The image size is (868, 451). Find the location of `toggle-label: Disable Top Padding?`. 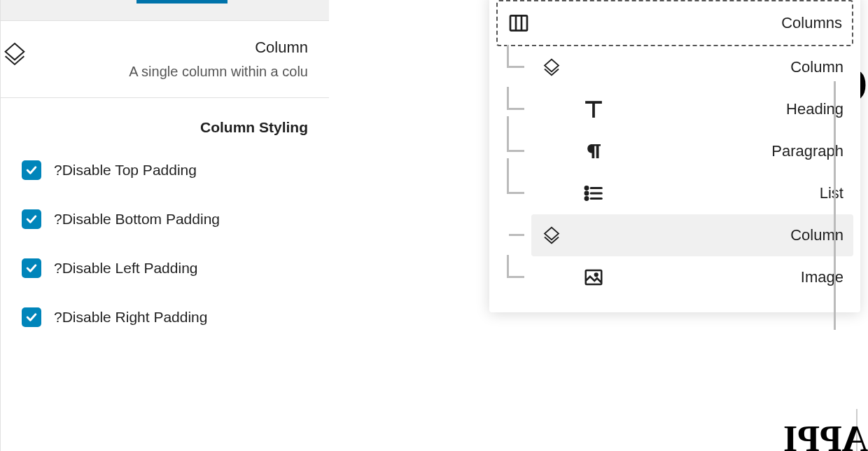

toggle-label: Disable Top Padding? is located at coordinates (125, 170).